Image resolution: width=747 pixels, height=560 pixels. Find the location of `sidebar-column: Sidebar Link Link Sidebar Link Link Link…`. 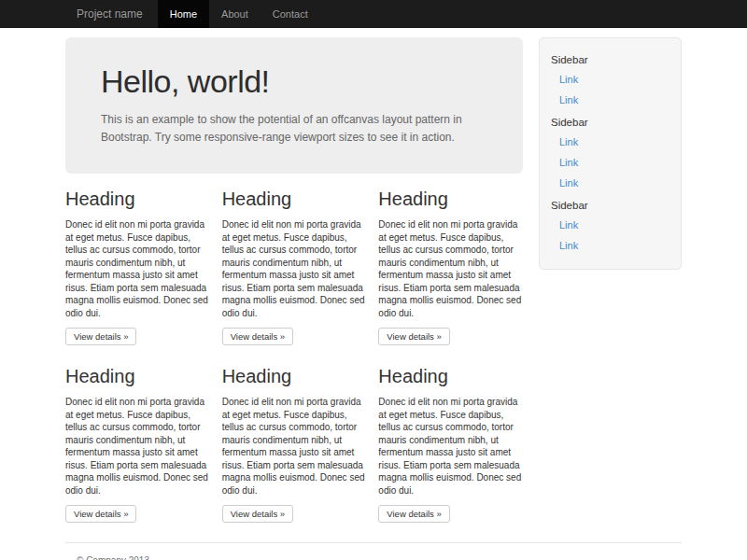

sidebar-column: Sidebar Link Link Sidebar Link Link Link… is located at coordinates (611, 153).